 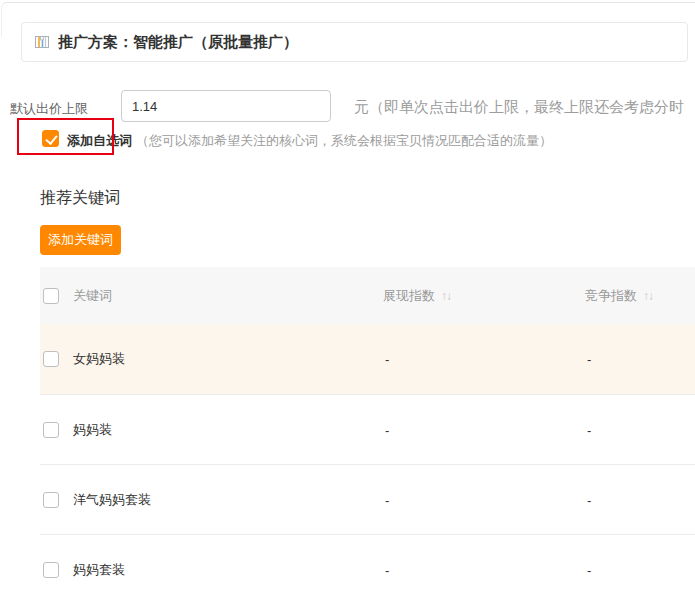 I want to click on plan-header-card: 推广方案：智能推广（原批量推广）, so click(x=354, y=42).